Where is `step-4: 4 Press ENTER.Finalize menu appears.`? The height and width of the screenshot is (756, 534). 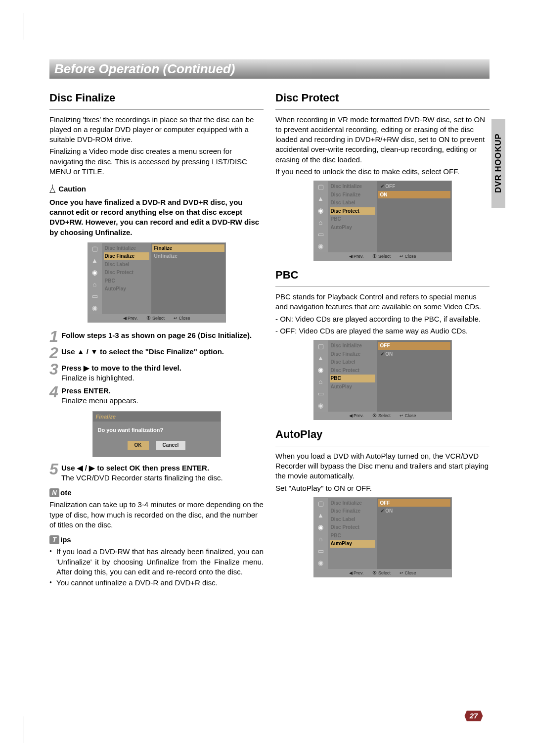 step-4: 4 Press ENTER.Finalize menu appears. is located at coordinates (156, 396).